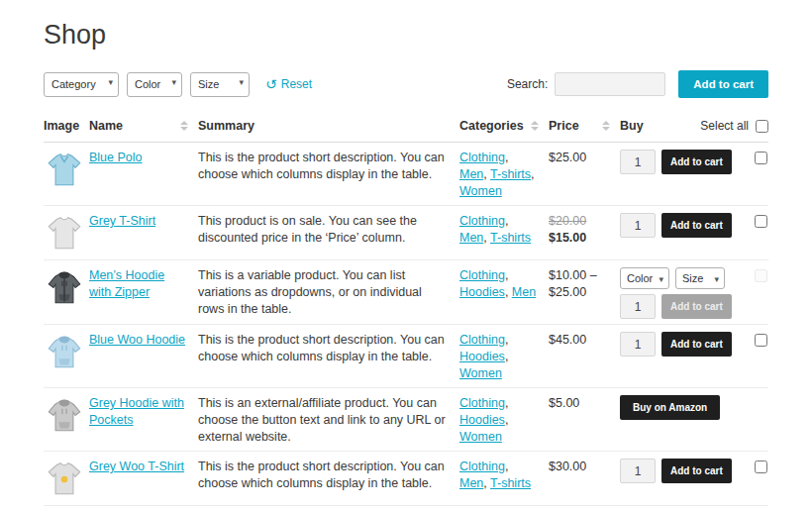 The height and width of the screenshot is (511, 812). What do you see at coordinates (584, 509) in the screenshot?
I see `product-price: $40.00` at bounding box center [584, 509].